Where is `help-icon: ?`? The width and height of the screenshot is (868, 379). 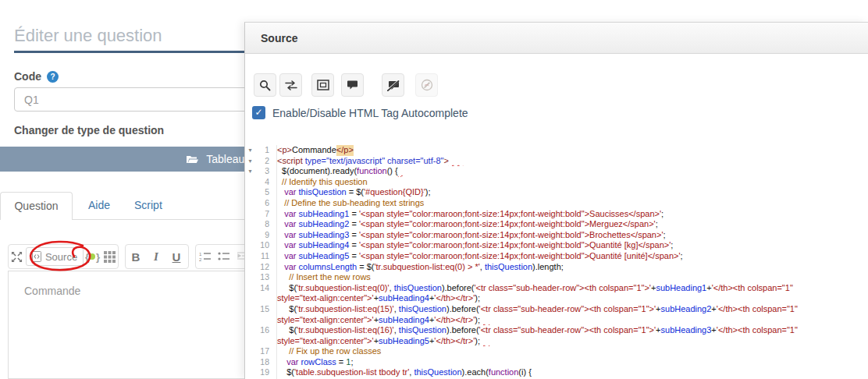
help-icon: ? is located at coordinates (53, 76).